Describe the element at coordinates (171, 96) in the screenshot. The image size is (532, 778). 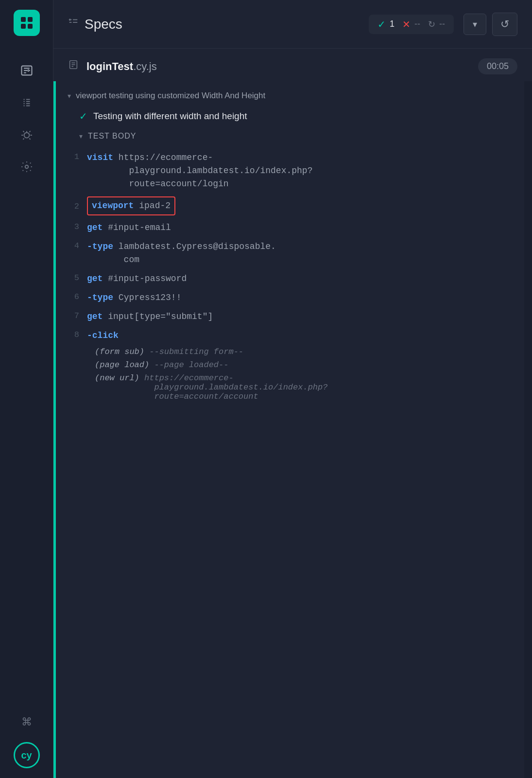
I see `suite-title: viewport testing using customized Width …` at that location.